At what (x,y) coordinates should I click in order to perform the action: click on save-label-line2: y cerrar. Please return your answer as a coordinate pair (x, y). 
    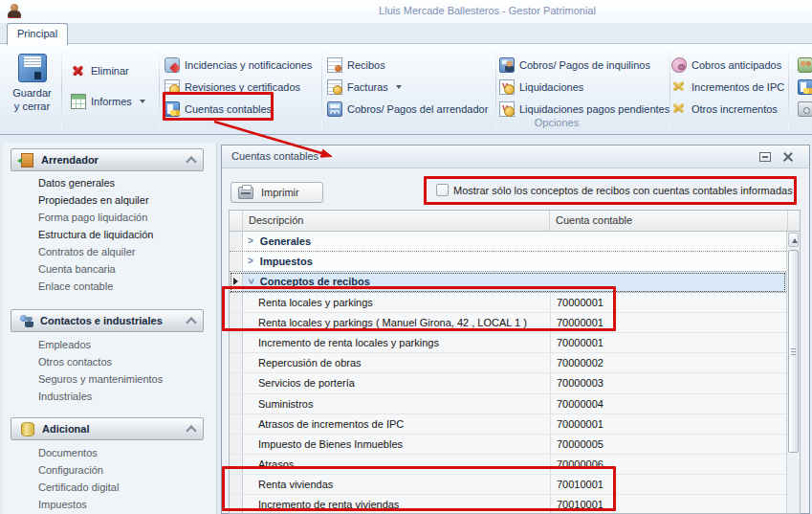
    Looking at the image, I should click on (33, 106).